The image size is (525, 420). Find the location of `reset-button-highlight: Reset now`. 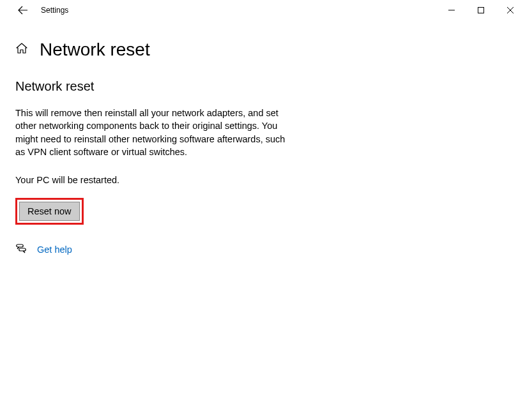

reset-button-highlight: Reset now is located at coordinates (50, 211).